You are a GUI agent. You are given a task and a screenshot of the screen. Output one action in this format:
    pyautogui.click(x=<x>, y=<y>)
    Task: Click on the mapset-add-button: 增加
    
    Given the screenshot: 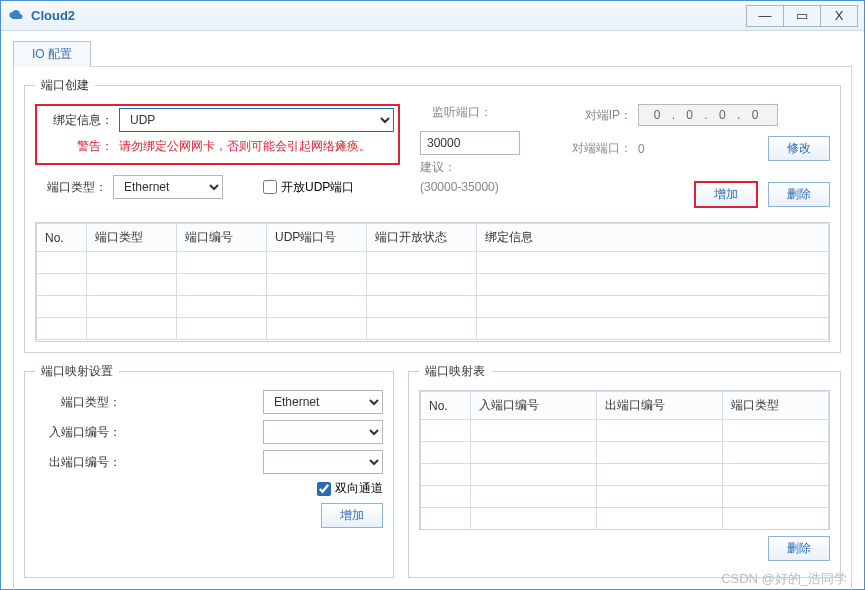 What is the action you would take?
    pyautogui.click(x=352, y=516)
    